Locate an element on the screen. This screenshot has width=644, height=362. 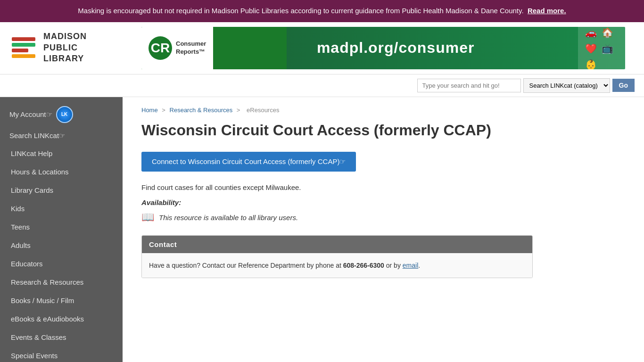
sidebar-label-ebooks-eaudiobooks: eBooks & eAudiobooks is located at coordinates (47, 319).